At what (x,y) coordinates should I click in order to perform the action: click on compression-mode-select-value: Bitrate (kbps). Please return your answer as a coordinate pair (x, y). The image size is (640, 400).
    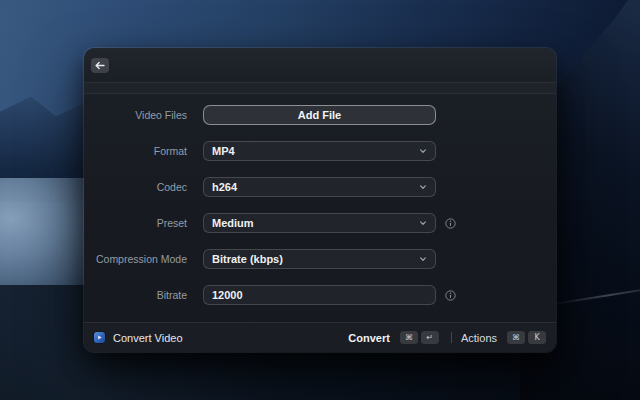
    Looking at the image, I should click on (248, 259).